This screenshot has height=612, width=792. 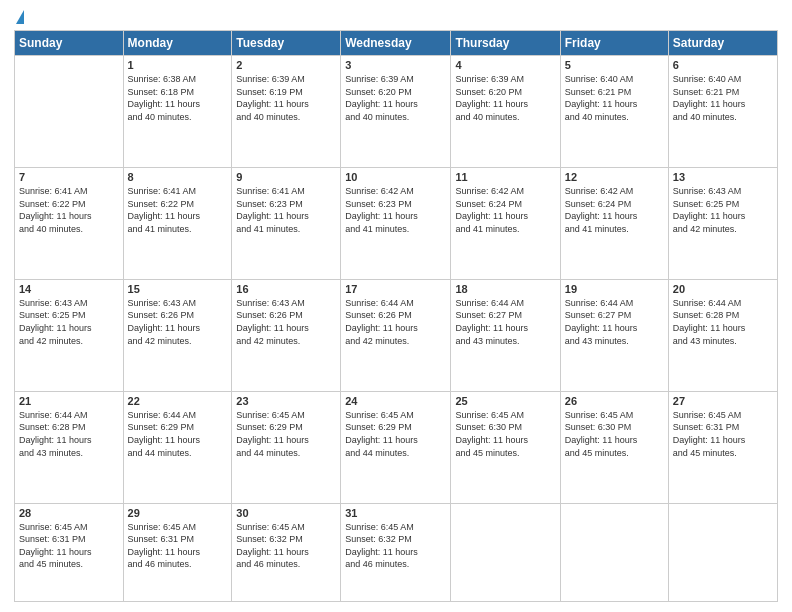 What do you see at coordinates (614, 322) in the screenshot?
I see `day-info: Sunrise: 6:44 AMSunset: 6:27 PMDaylight:…` at bounding box center [614, 322].